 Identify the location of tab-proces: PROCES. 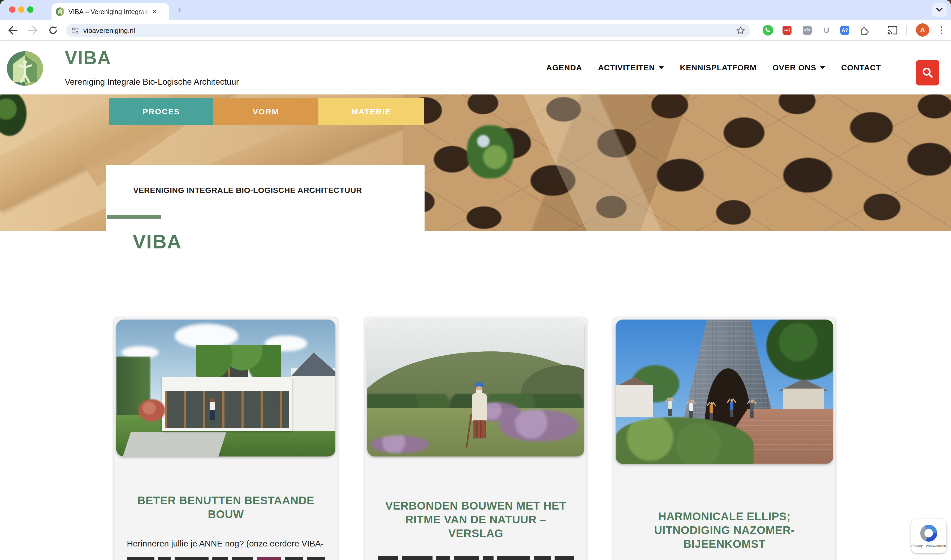
(162, 112).